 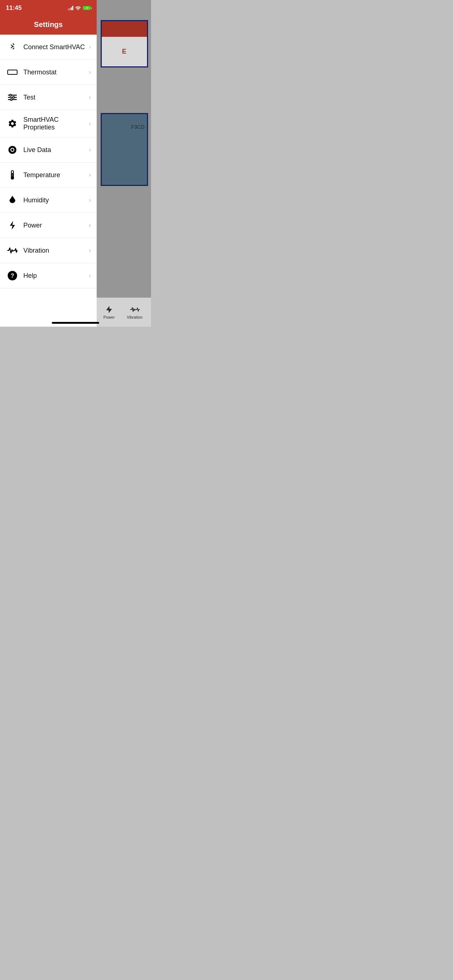 What do you see at coordinates (48, 72) in the screenshot?
I see `menu-item-thermostat: Thermostat ›` at bounding box center [48, 72].